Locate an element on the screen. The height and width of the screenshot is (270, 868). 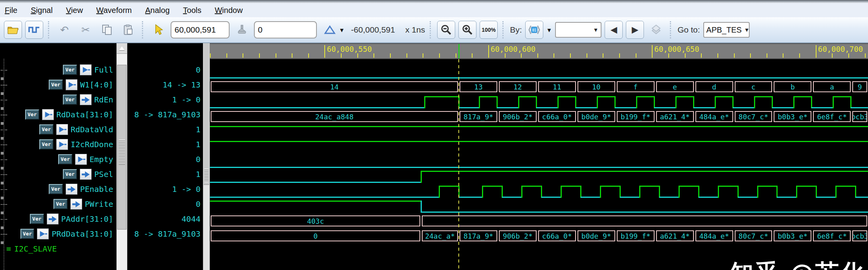
group-expand-icon: = is located at coordinates (9, 249).